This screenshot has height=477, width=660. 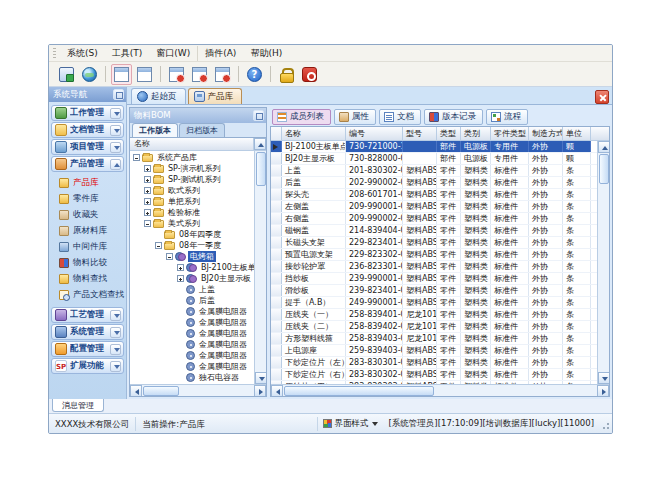 I want to click on chevron-up-icon, so click(x=116, y=164).